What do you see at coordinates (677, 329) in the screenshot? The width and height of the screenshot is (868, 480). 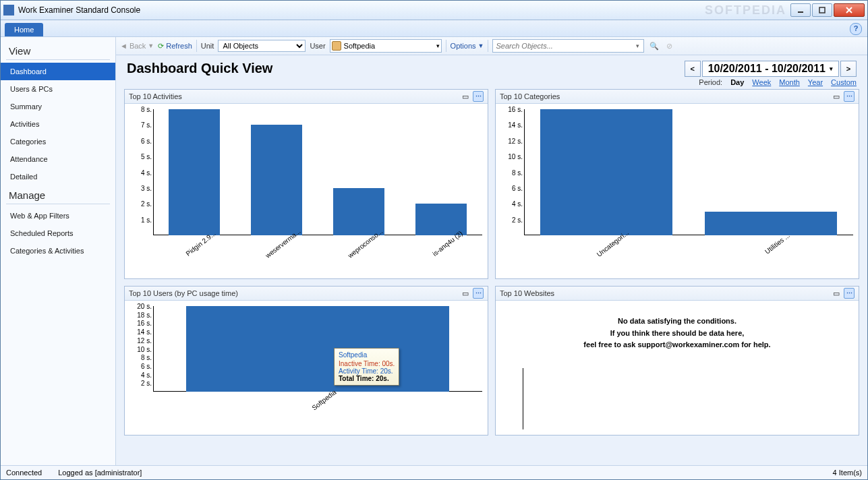 I see `empty-state: No data satisfying the conditions. If yo…` at bounding box center [677, 329].